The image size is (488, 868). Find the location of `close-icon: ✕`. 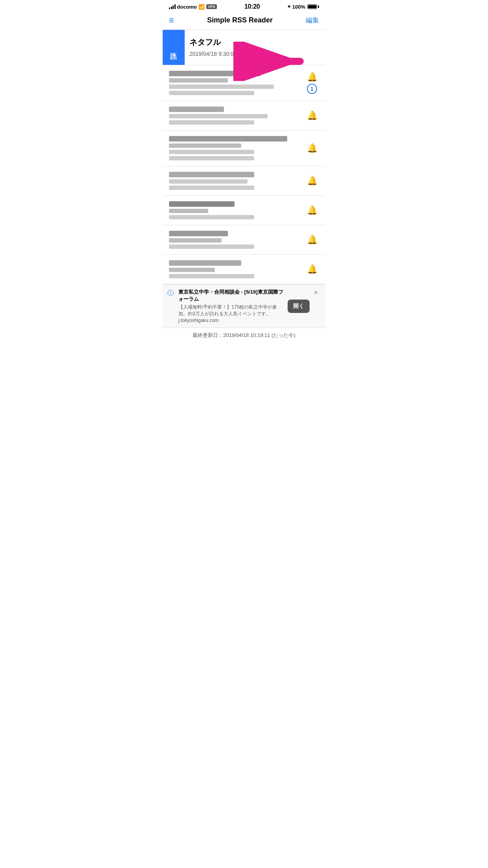

close-icon: ✕ is located at coordinates (317, 292).